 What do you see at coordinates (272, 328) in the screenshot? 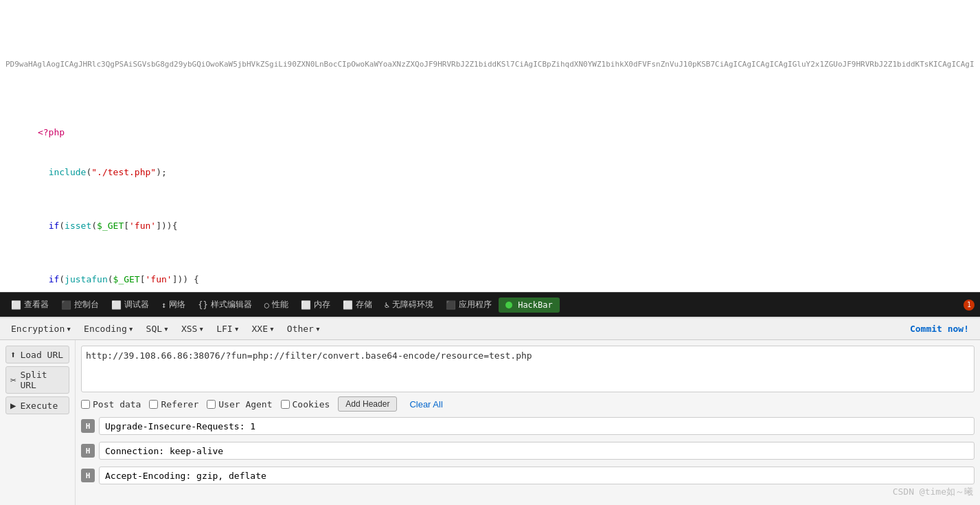
I see `xxe-chevron: ▾` at bounding box center [272, 328].